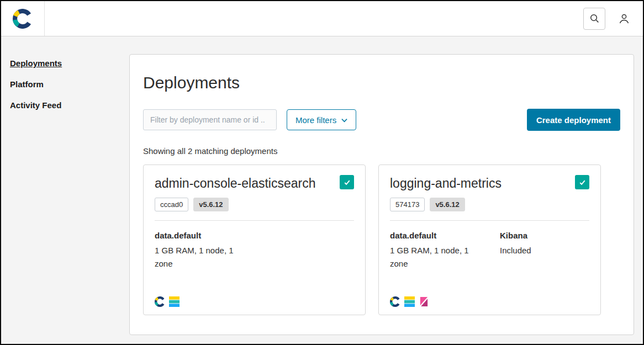 This screenshot has height=345, width=644. What do you see at coordinates (382, 83) in the screenshot?
I see `page-title: Deployments` at bounding box center [382, 83].